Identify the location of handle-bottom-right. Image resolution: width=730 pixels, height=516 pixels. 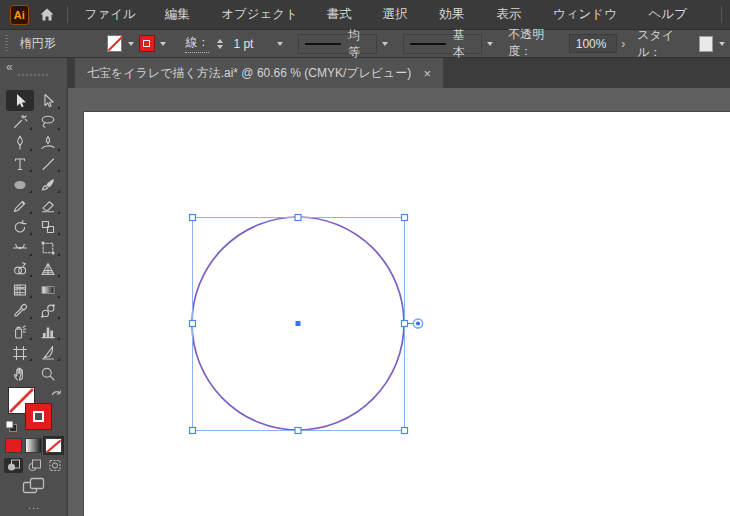
(405, 431).